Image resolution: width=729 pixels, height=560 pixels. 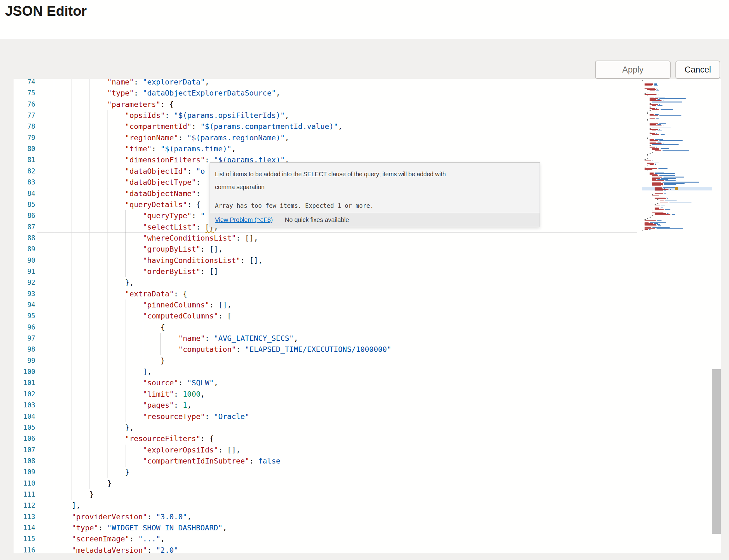 What do you see at coordinates (367, 149) in the screenshot?
I see `code-line-80: 80"time": "$(params.time)",` at bounding box center [367, 149].